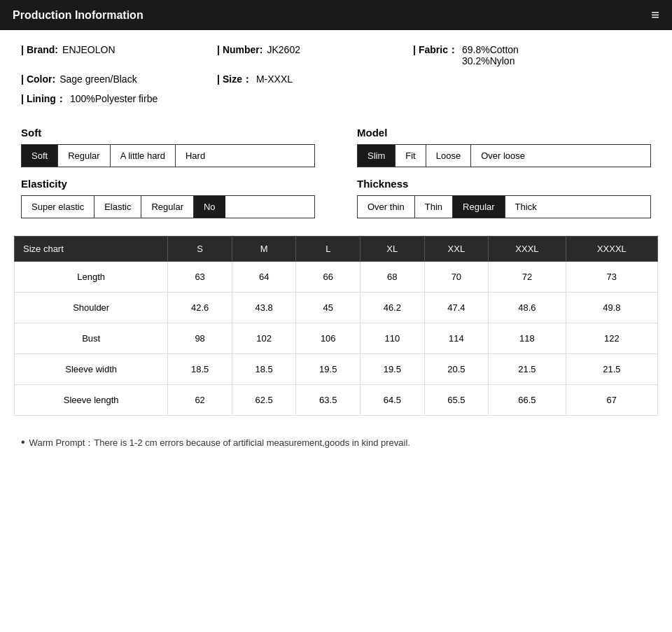  Describe the element at coordinates (504, 147) in the screenshot. I see `model-group: Model Slim Fit Loose Over loose` at that location.